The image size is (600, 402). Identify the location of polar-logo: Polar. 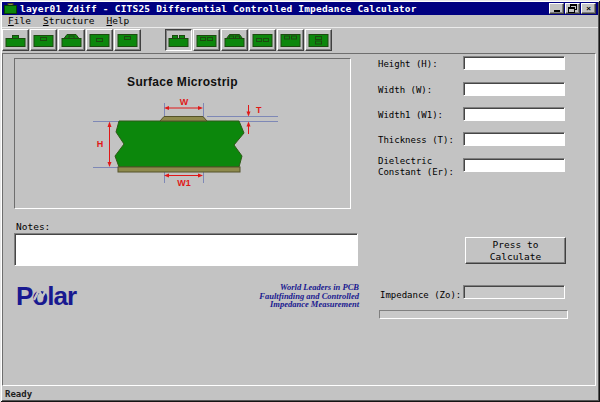
(56, 299).